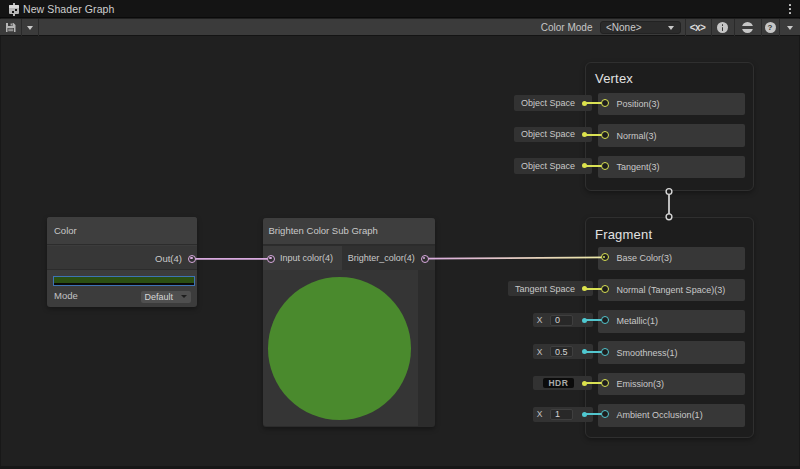  Describe the element at coordinates (340, 348) in the screenshot. I see `subgraph-preview` at that location.